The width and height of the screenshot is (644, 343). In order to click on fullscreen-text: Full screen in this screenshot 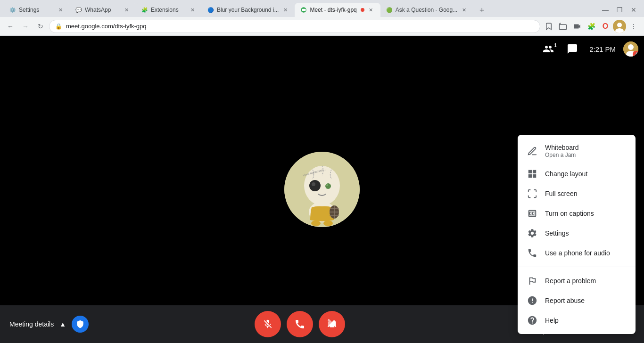, I will do `click(586, 194)`.